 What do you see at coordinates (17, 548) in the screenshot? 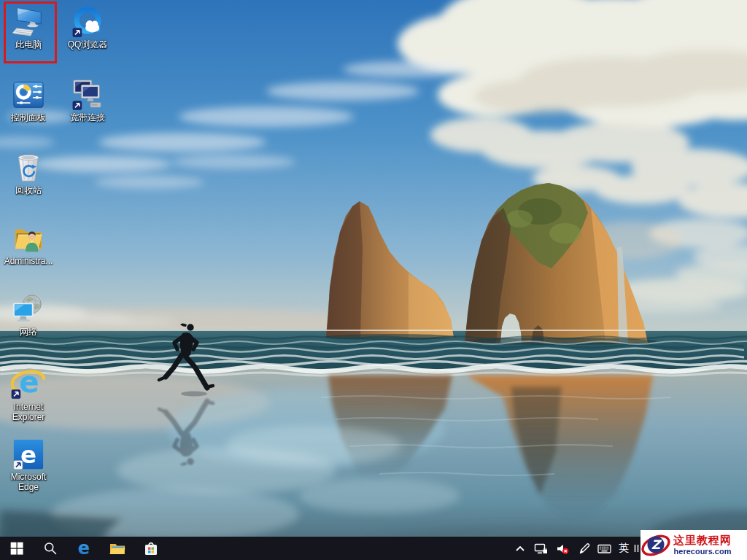
I see `windows-logo-icon` at bounding box center [17, 548].